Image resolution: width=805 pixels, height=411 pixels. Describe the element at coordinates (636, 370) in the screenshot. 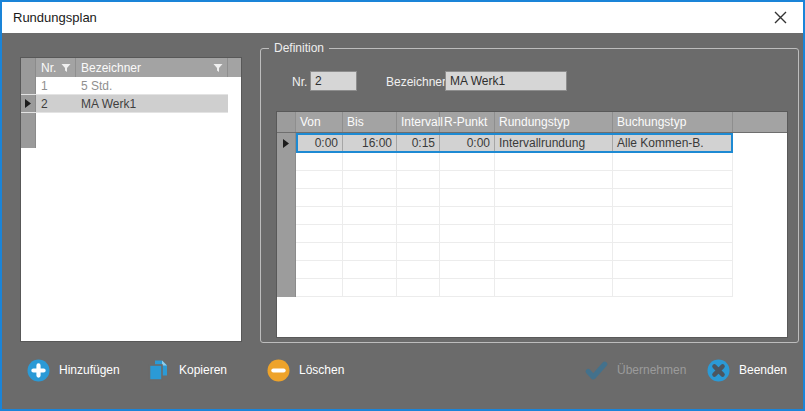

I see `apply-button: Übernehmen` at that location.